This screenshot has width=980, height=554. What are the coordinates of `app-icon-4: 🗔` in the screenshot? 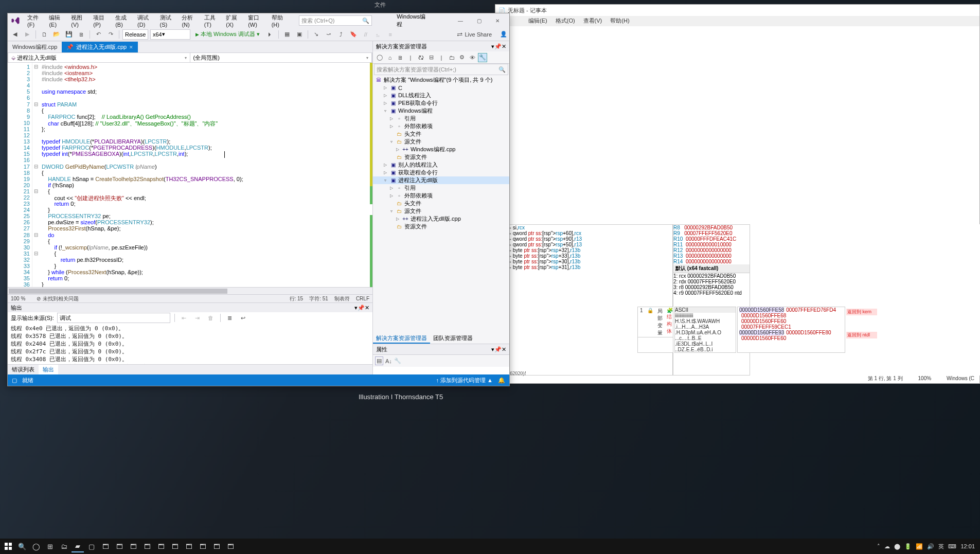 It's located at (147, 546).